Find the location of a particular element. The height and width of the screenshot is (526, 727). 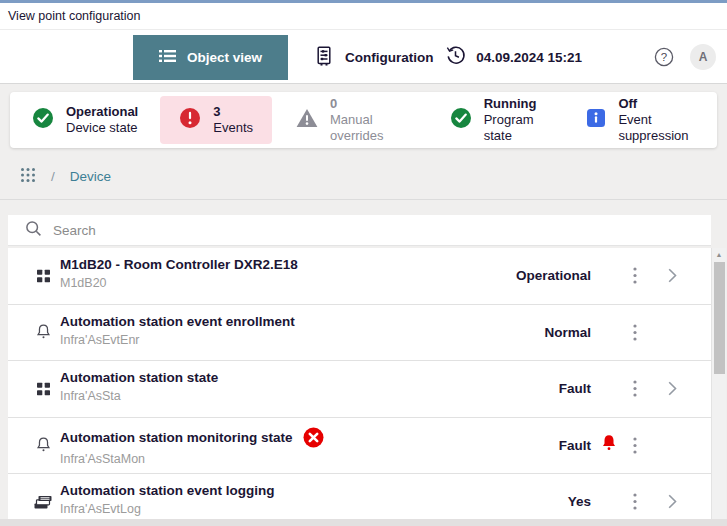

status-badge: Normal is located at coordinates (568, 332).